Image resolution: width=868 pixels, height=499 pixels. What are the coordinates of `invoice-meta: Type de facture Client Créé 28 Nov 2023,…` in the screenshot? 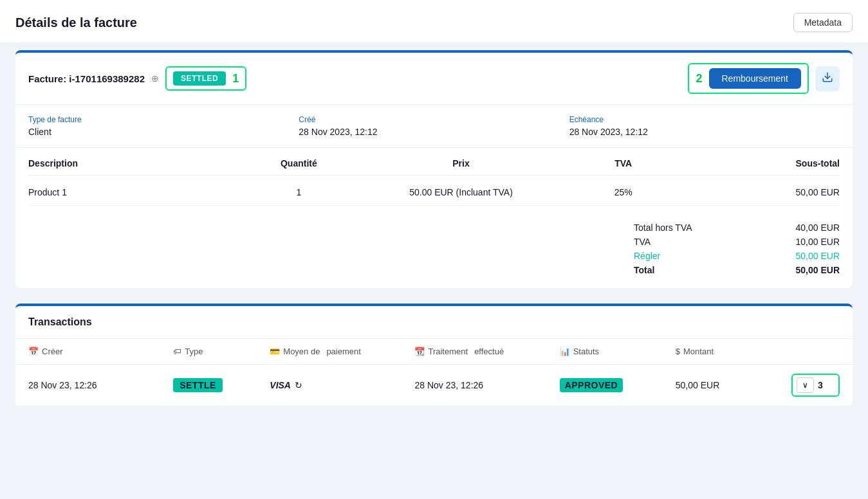 It's located at (434, 126).